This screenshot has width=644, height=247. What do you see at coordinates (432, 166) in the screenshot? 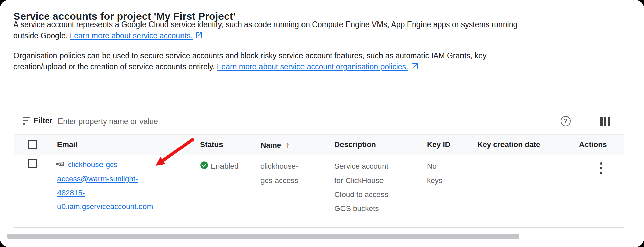
I see `key-id-value-line: No` at bounding box center [432, 166].